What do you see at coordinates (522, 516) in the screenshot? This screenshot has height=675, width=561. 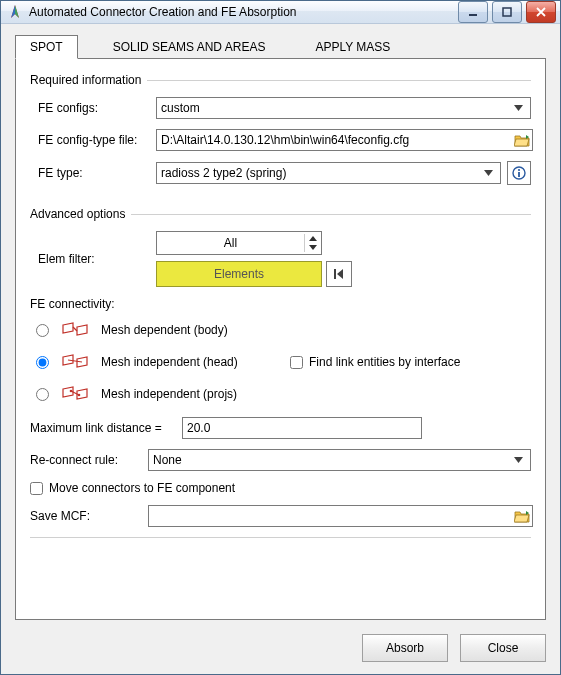 I see `browse-save-mcf-button` at bounding box center [522, 516].